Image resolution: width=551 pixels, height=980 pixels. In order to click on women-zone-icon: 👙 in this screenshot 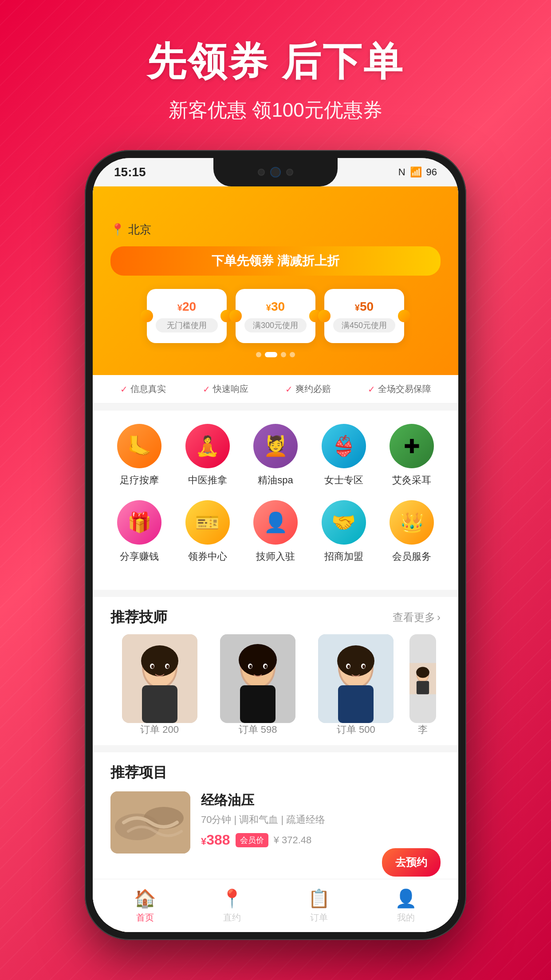, I will do `click(344, 446)`.